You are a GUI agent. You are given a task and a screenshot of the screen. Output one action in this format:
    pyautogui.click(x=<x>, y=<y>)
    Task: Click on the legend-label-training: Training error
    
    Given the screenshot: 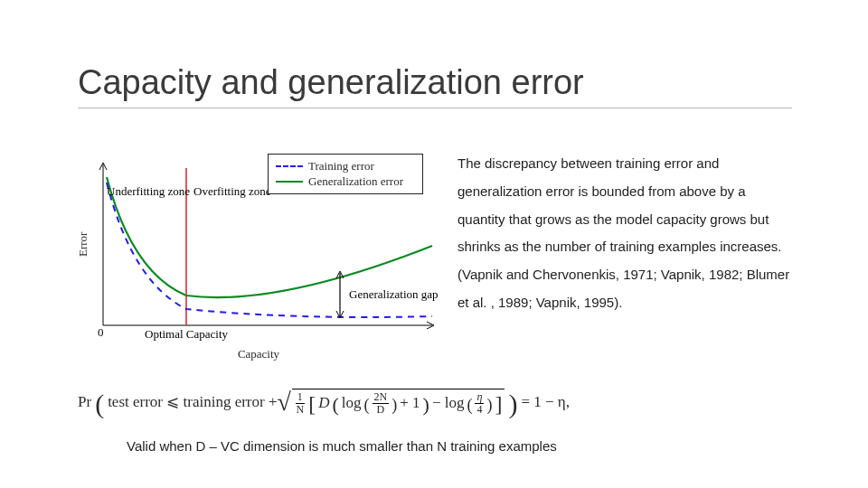 What is the action you would take?
    pyautogui.click(x=342, y=166)
    